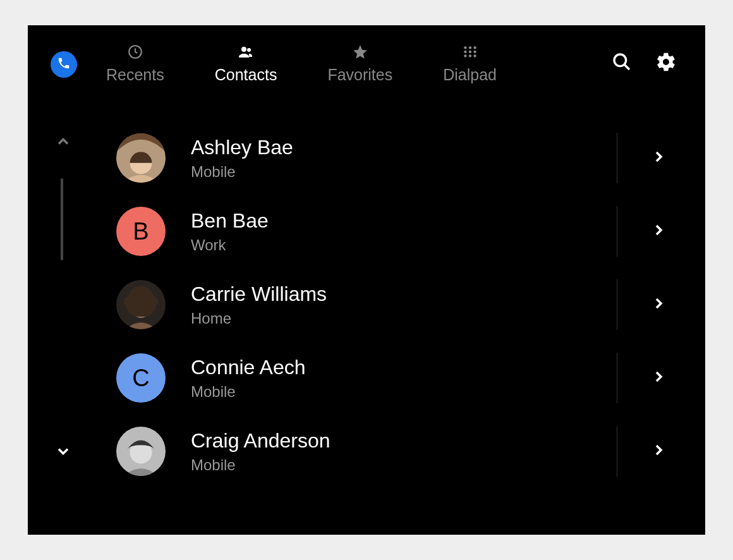  What do you see at coordinates (404, 245) in the screenshot?
I see `contact-type: Work` at bounding box center [404, 245].